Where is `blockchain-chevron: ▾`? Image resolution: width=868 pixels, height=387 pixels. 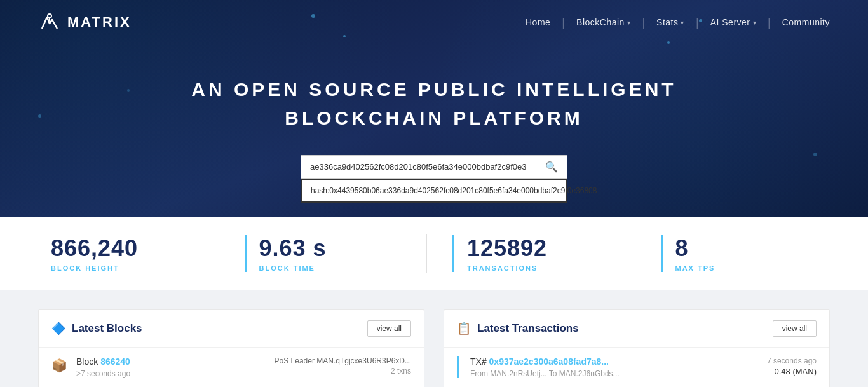 blockchain-chevron: ▾ is located at coordinates (629, 23).